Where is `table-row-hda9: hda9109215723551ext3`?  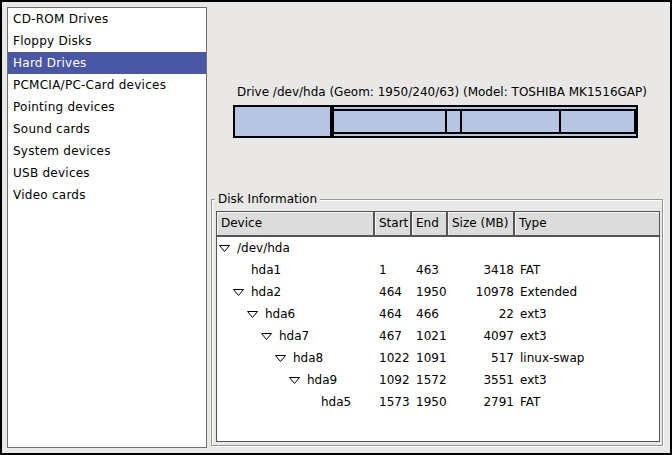 table-row-hda9: hda9109215723551ext3 is located at coordinates (438, 380).